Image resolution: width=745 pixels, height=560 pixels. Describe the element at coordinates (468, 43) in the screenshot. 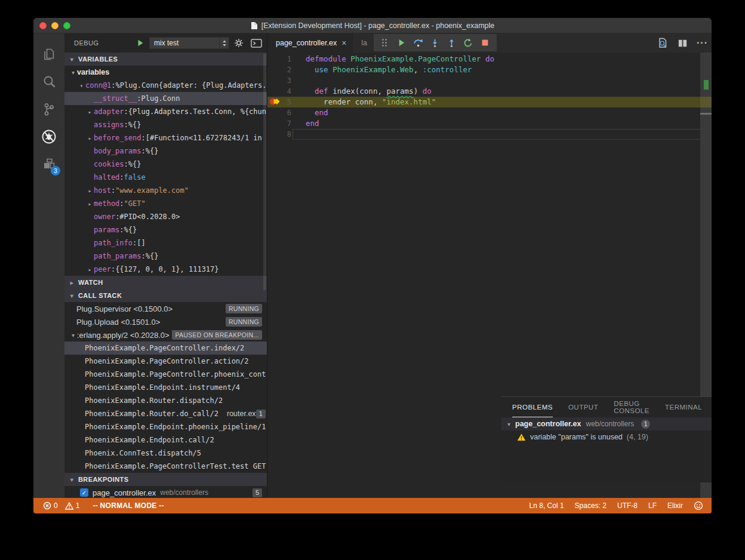

I see `restart-button` at that location.